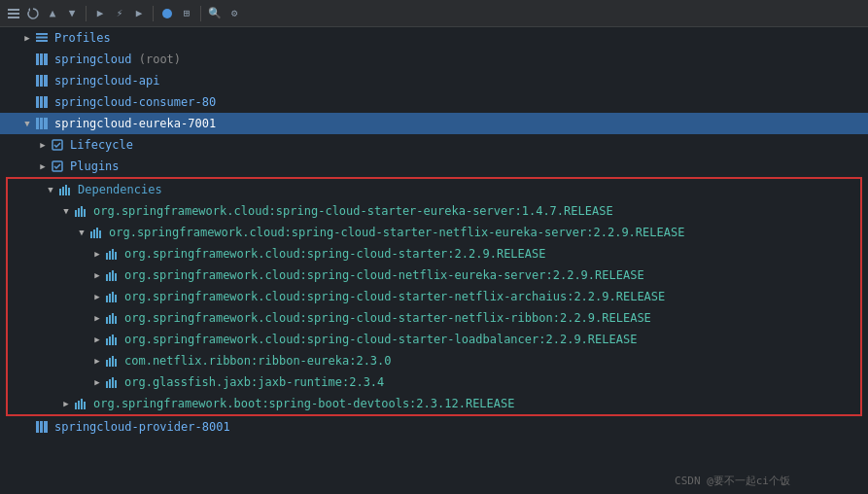 The height and width of the screenshot is (494, 868). What do you see at coordinates (82, 404) in the screenshot?
I see `dep-icon-devtools` at bounding box center [82, 404].